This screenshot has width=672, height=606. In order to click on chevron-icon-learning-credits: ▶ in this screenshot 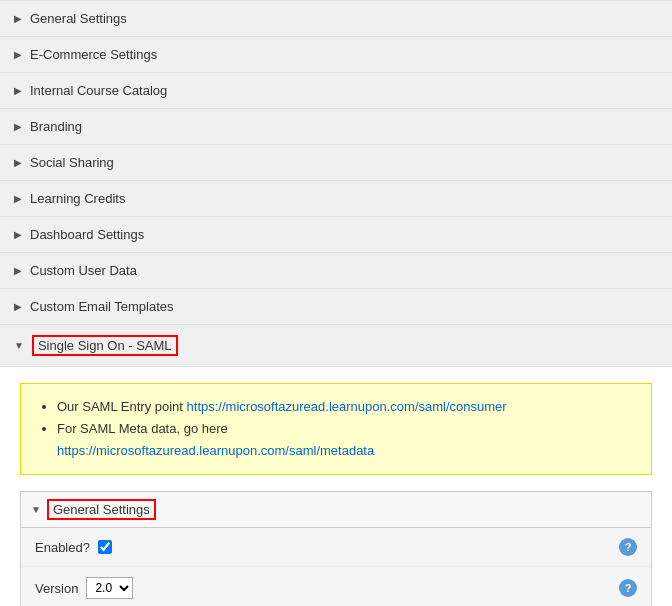, I will do `click(18, 198)`.